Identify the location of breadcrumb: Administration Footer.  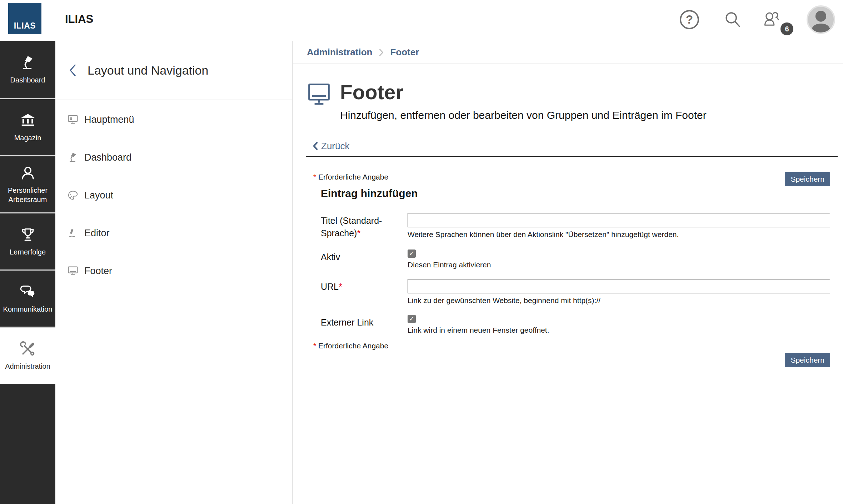
(568, 52).